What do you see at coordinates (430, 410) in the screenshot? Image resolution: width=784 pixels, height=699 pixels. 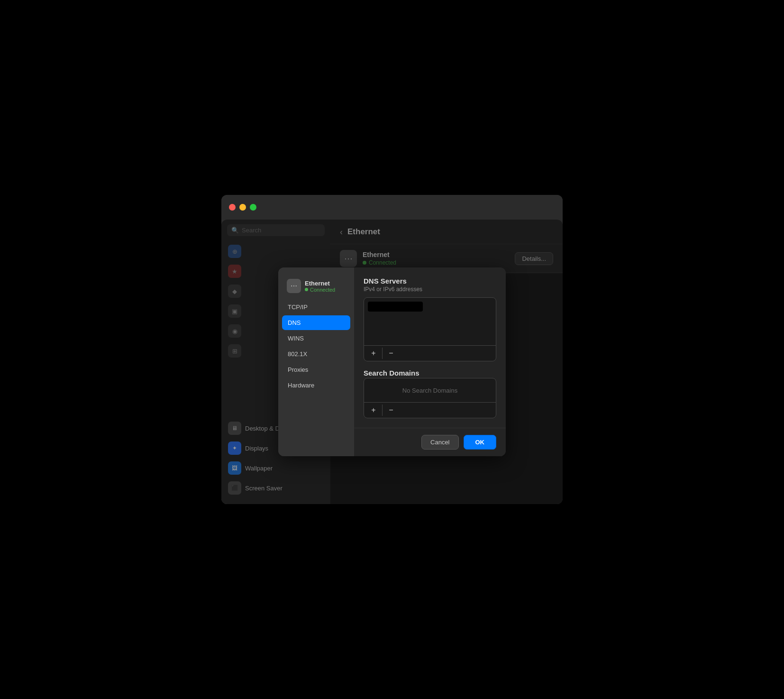 I see `search-domains-toolbar: + −` at bounding box center [430, 410].